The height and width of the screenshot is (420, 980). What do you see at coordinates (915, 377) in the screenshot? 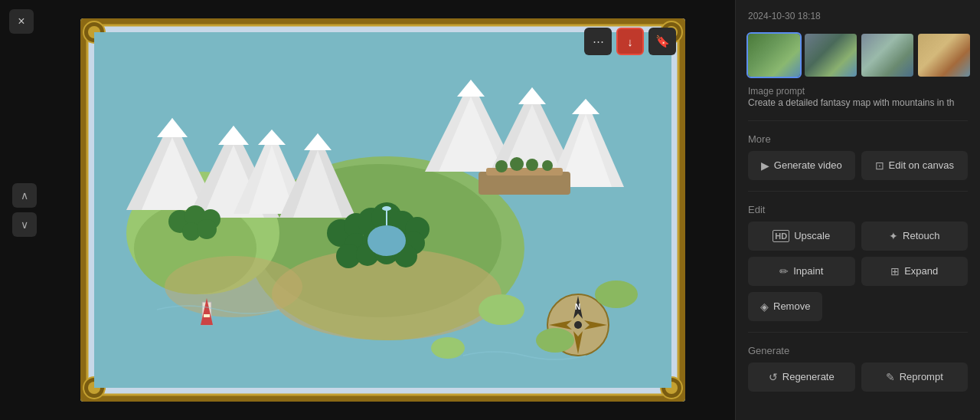
I see `reprompt-button: ✎ Reprompt` at bounding box center [915, 377].